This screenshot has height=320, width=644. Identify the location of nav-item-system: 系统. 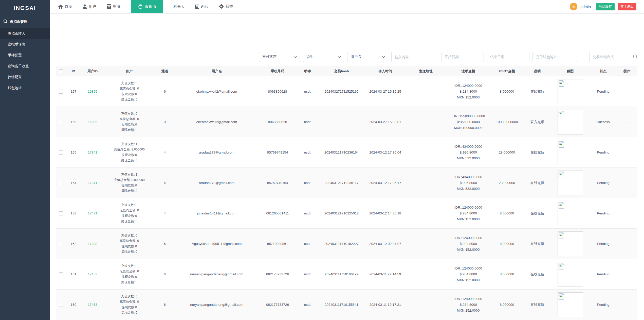
(226, 7).